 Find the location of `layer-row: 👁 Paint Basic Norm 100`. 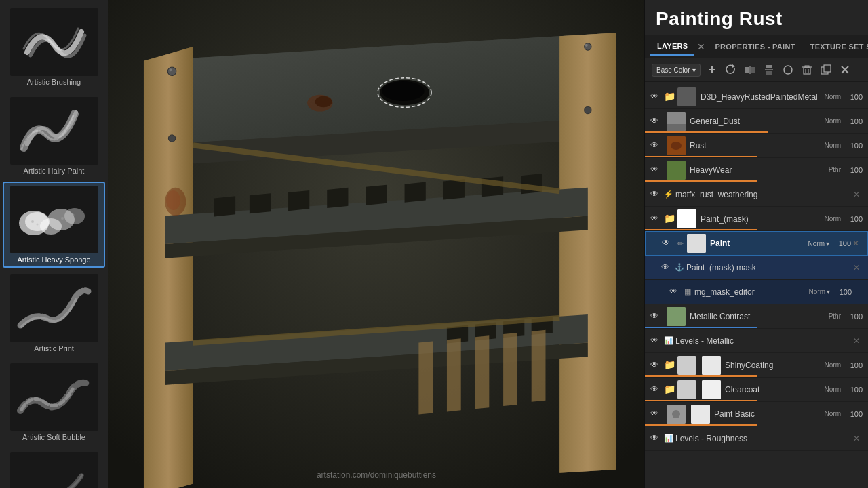

layer-row: 👁 Paint Basic Norm 100 is located at coordinates (757, 414).